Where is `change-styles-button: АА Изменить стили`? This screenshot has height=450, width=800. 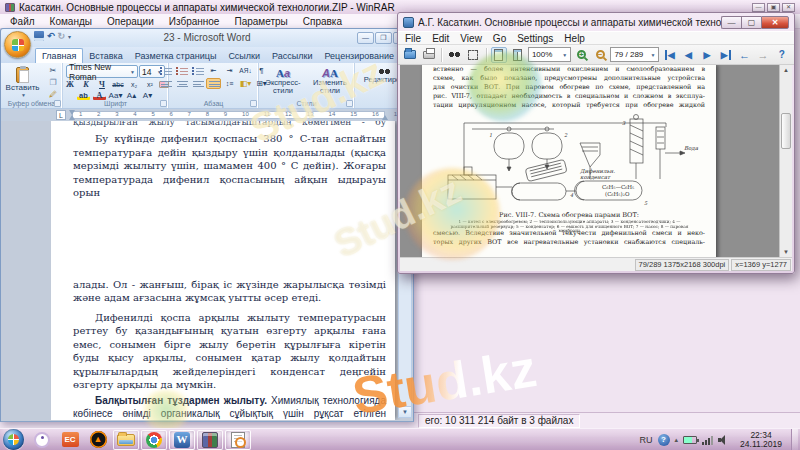 change-styles-button: АА Изменить стили is located at coordinates (330, 80).